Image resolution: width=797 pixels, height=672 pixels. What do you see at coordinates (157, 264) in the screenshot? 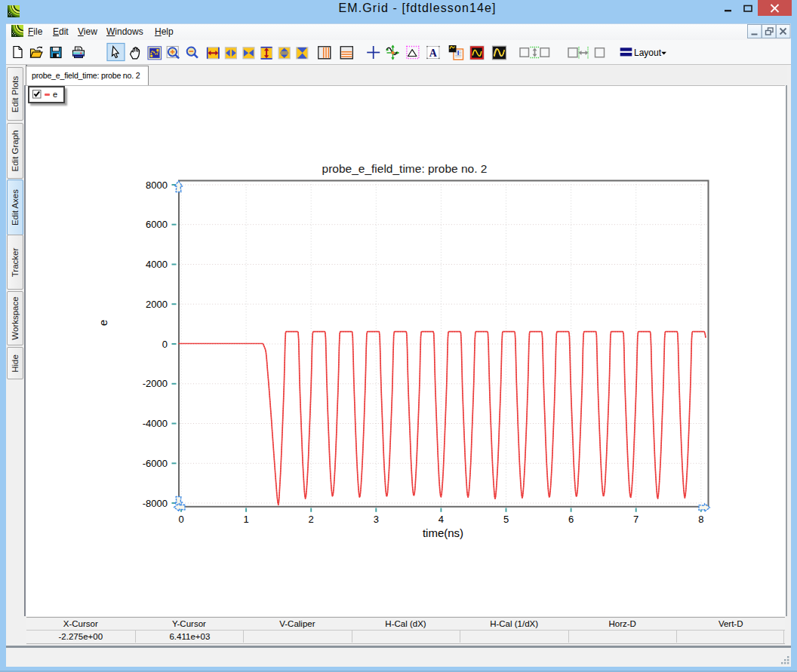
I see `svg-text: 4000` at bounding box center [157, 264].